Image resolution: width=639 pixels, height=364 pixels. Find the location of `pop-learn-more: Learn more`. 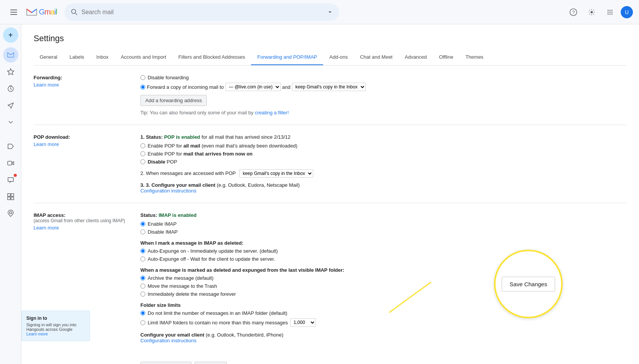

pop-learn-more: Learn more is located at coordinates (82, 144).